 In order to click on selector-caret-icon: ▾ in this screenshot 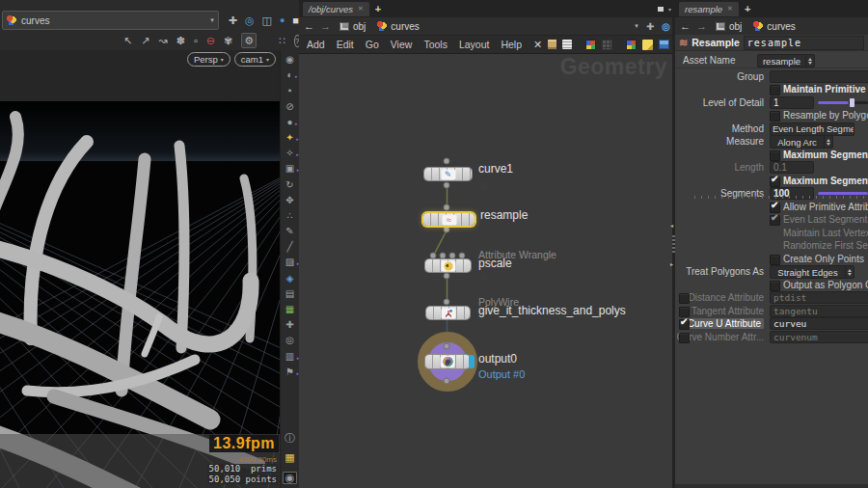, I will do `click(212, 20)`.